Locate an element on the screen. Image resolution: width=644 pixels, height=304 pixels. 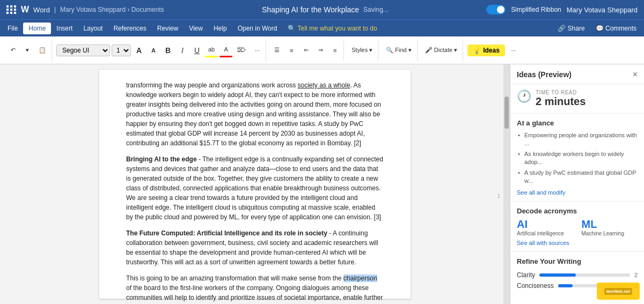
time-label: TIME TO READ is located at coordinates (560, 92).